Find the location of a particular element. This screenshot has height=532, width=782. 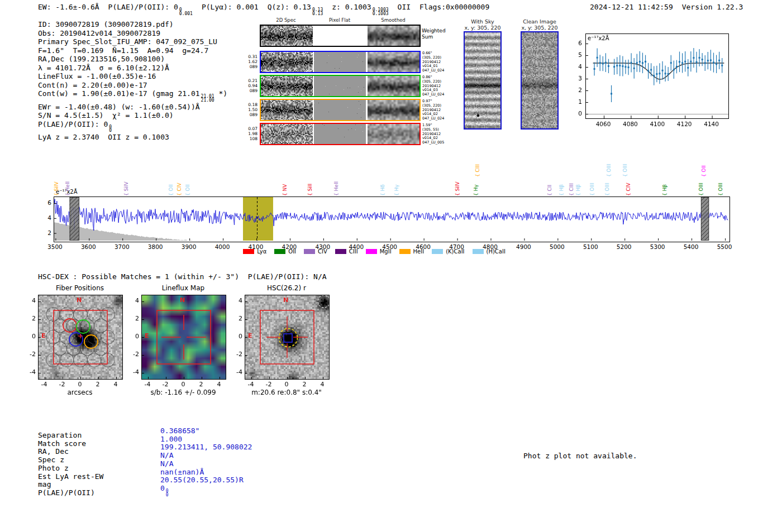

fit-y-tick-label: 4 is located at coordinates (578, 66).